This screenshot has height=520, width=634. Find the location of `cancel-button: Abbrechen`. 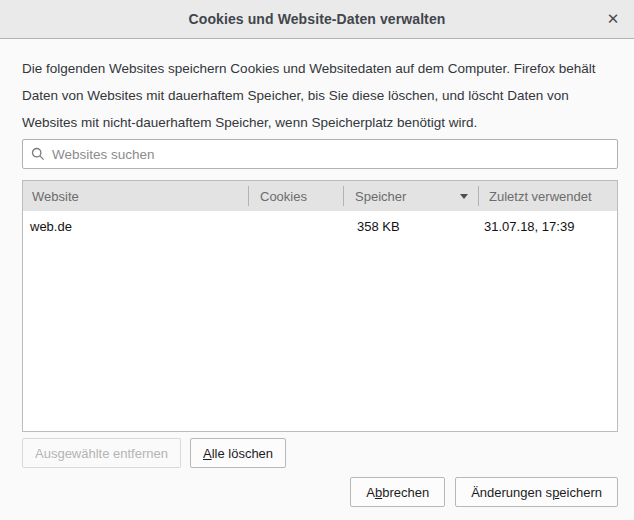

cancel-button: Abbrechen is located at coordinates (398, 492).